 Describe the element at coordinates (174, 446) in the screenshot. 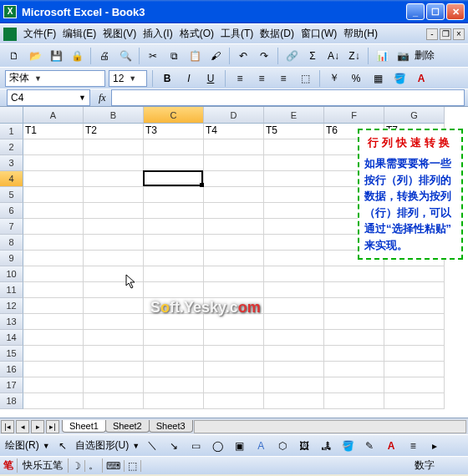

I see `arrow-icon: ↘` at that location.